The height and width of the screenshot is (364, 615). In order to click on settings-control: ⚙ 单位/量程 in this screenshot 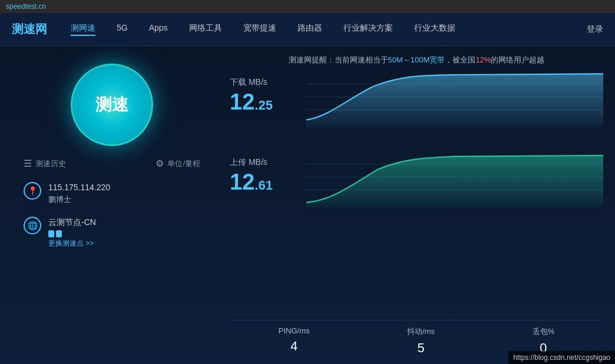, I will do `click(178, 164)`.